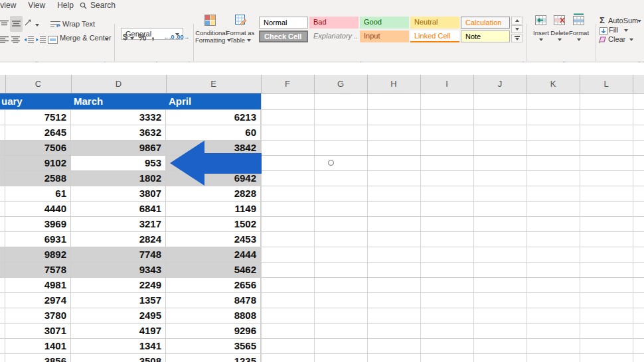 This screenshot has width=644, height=362. I want to click on conditional-formatting-button: Conditional Formatting, so click(211, 36).